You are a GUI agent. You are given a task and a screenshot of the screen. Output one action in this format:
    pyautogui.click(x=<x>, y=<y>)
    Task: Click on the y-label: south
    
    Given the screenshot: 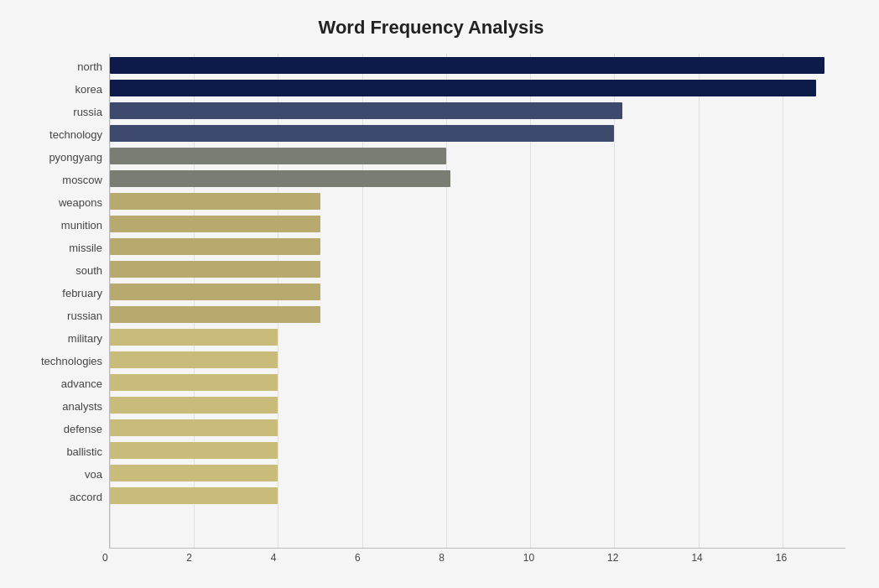 What is the action you would take?
    pyautogui.click(x=92, y=270)
    